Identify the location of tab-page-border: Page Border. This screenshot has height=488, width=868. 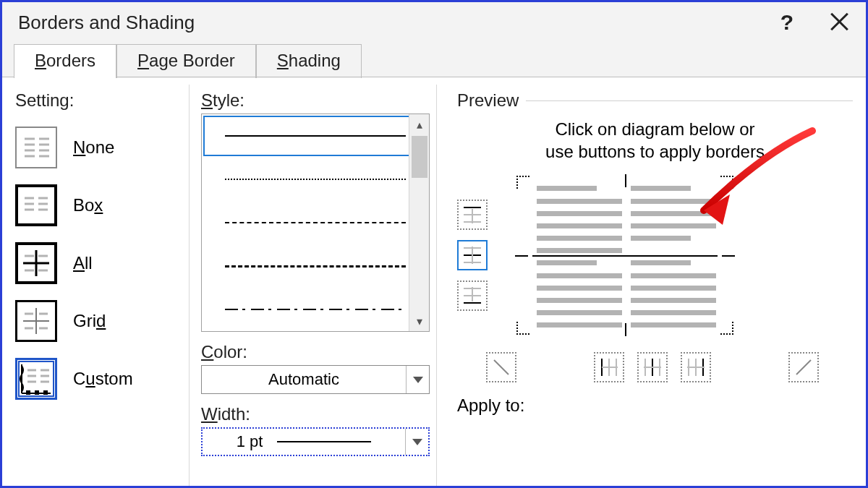
(187, 61).